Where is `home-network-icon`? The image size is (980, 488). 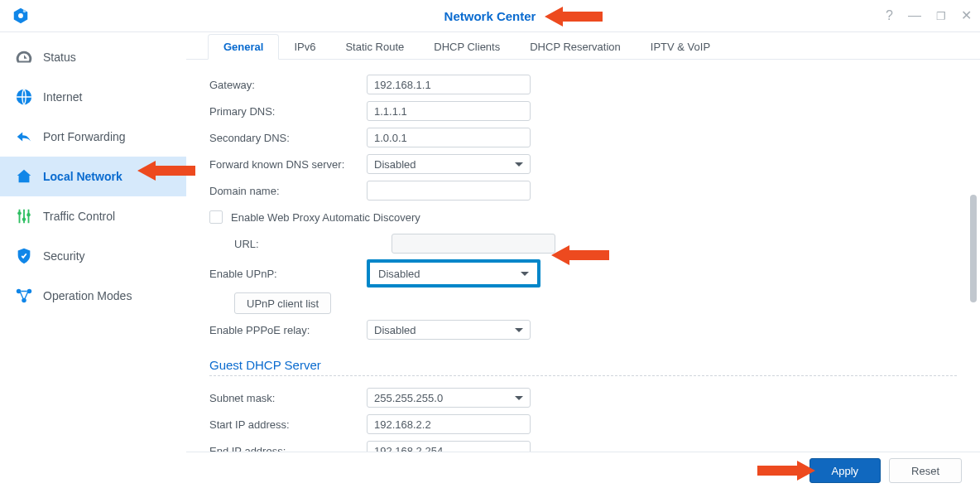
home-network-icon is located at coordinates (24, 176).